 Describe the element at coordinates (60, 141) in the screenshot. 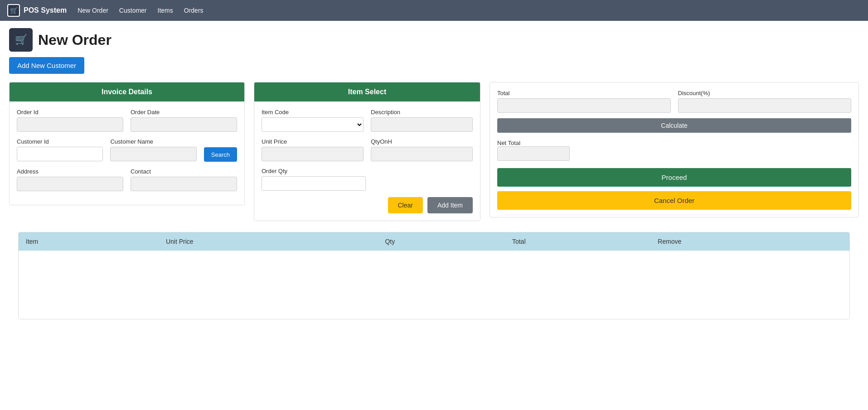

I see `customer-id-label: Customer Id` at that location.